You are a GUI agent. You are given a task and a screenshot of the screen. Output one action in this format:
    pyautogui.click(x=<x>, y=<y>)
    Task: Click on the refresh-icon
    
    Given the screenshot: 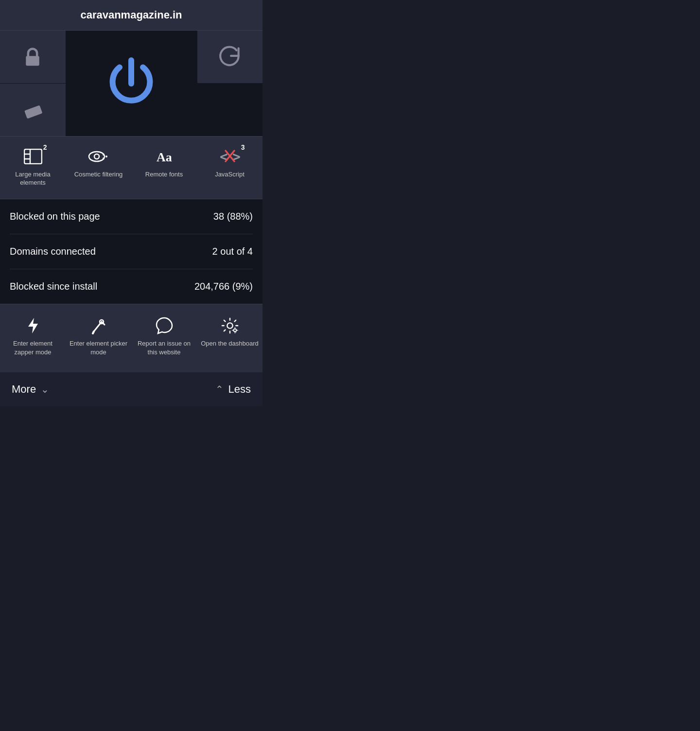 What is the action you would take?
    pyautogui.click(x=230, y=57)
    